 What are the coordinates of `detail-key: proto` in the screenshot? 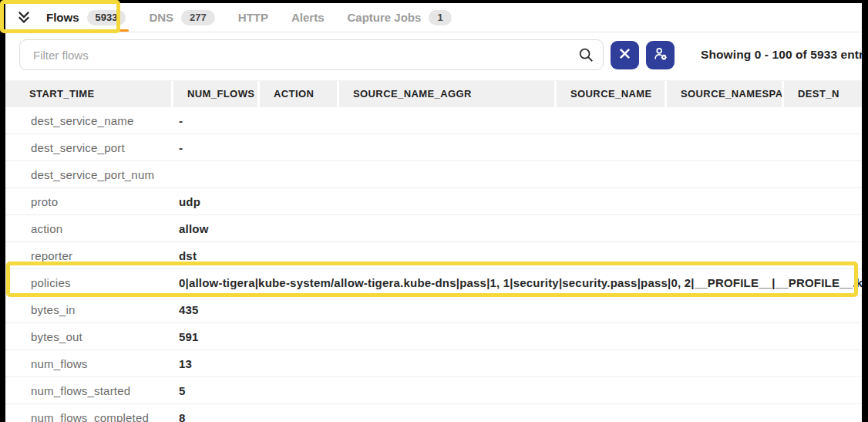 It's located at (93, 202).